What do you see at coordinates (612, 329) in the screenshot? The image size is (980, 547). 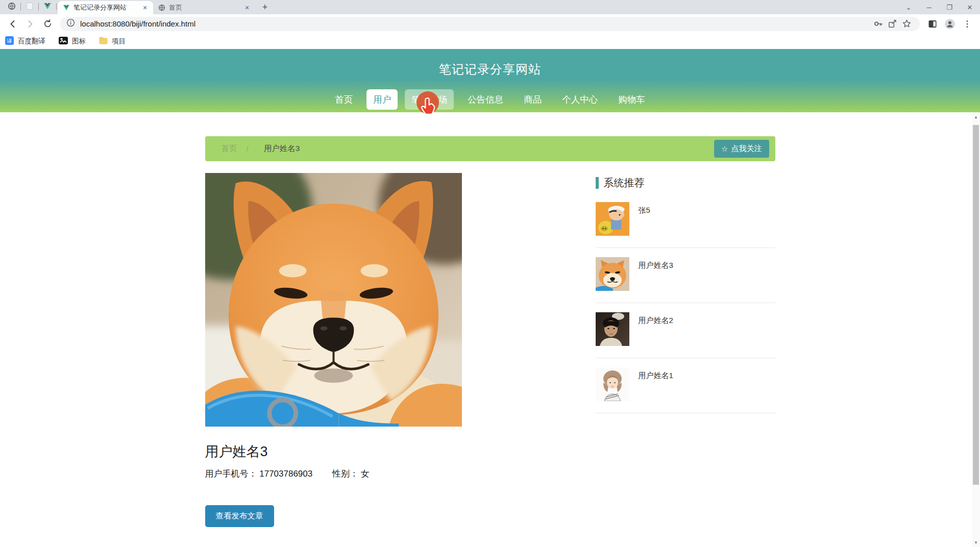 I see `avatar-user2-man` at bounding box center [612, 329].